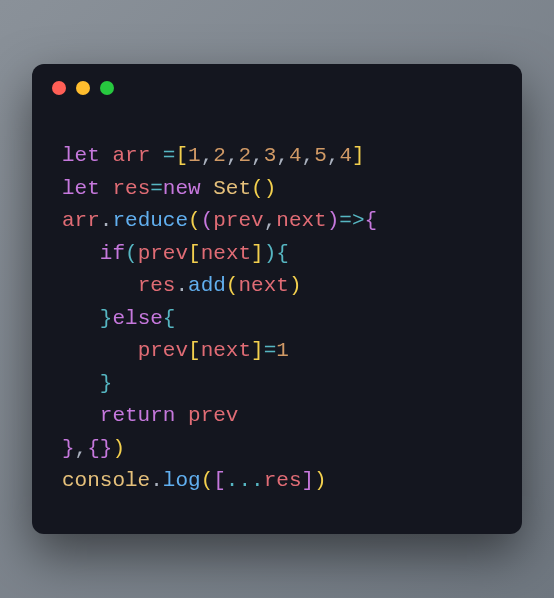 The image size is (554, 598). Describe the element at coordinates (245, 480) in the screenshot. I see `code-token: ...` at that location.